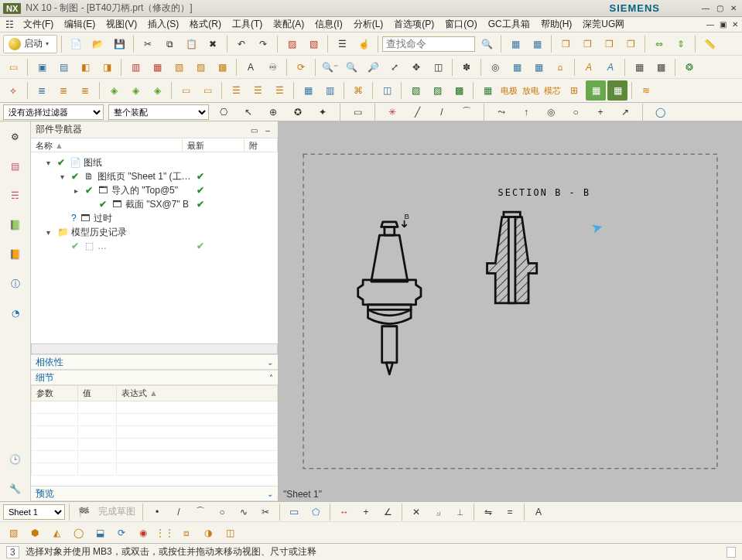 This screenshot has width=742, height=560. Describe the element at coordinates (460, 512) in the screenshot. I see `constr-perp-icon: ⟂` at that location.